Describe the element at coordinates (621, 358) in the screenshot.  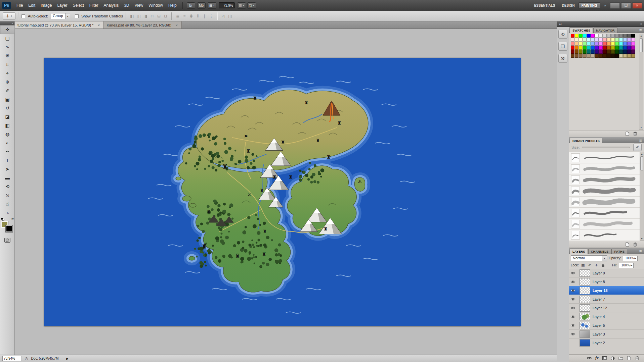
I see `new-group-icon` at that location.